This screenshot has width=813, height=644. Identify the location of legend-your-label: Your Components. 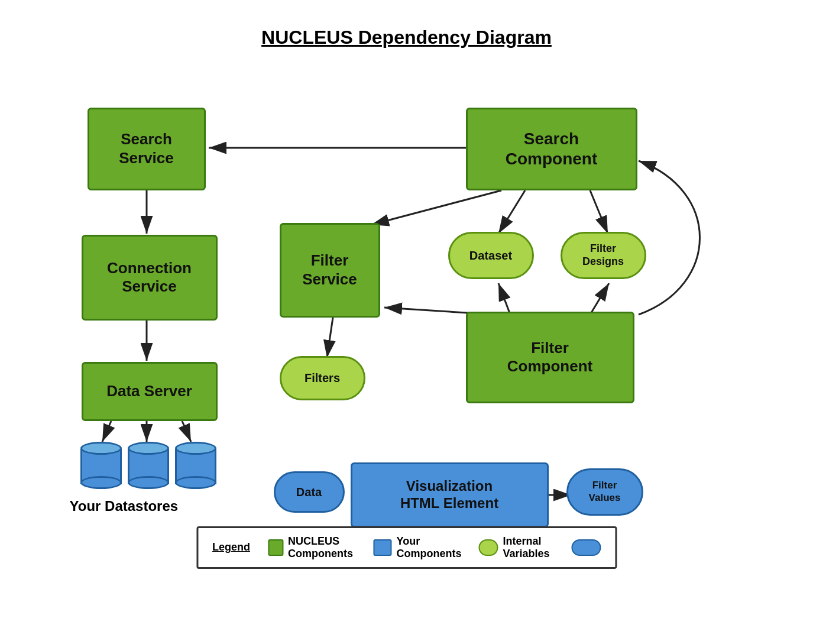
(432, 548).